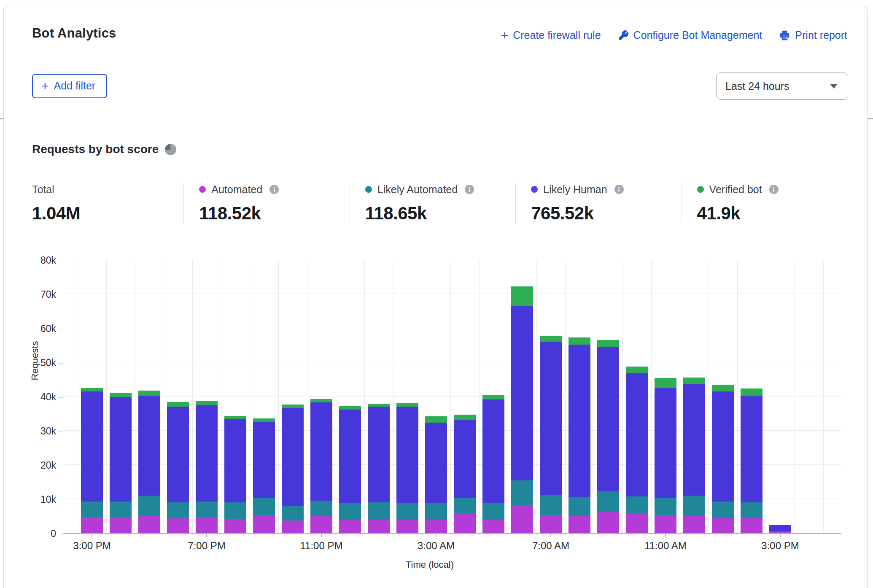  What do you see at coordinates (439, 149) in the screenshot?
I see `section-title-row: Requests by bot score` at bounding box center [439, 149].